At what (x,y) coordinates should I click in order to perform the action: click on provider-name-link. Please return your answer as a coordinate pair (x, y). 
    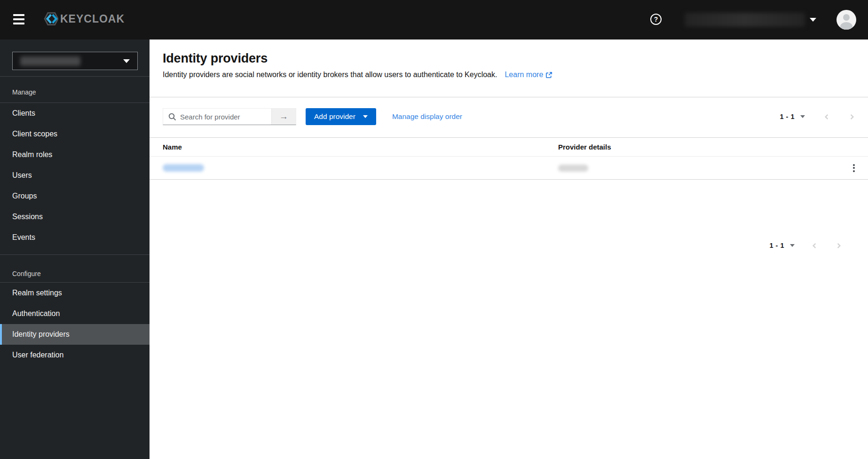
    Looking at the image, I should click on (183, 168).